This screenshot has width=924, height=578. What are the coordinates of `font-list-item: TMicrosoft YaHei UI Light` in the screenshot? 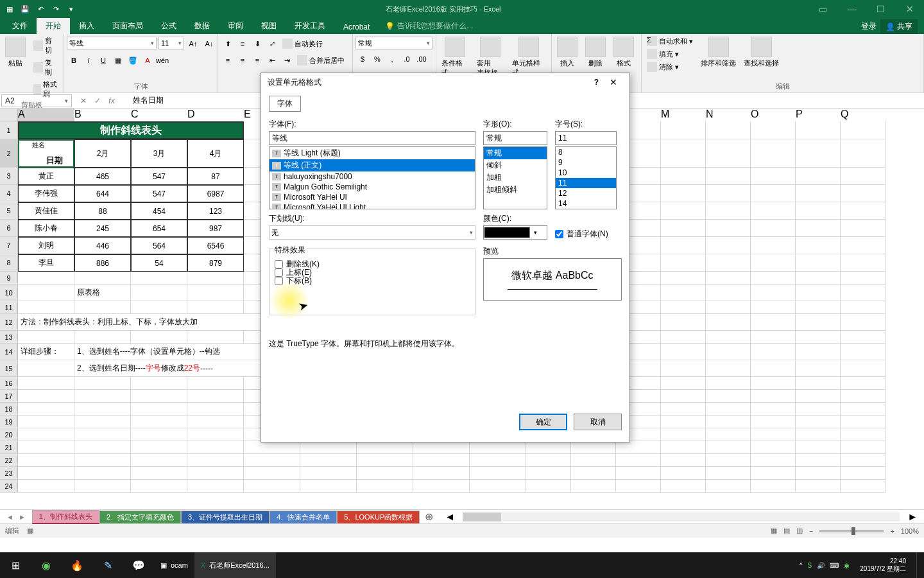 It's located at (372, 206).